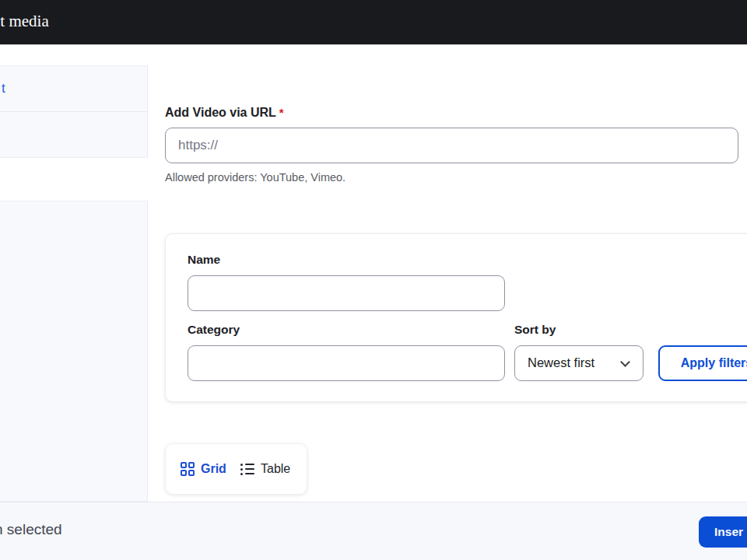  What do you see at coordinates (204, 469) in the screenshot?
I see `grid-view-toggle: Grid` at bounding box center [204, 469].